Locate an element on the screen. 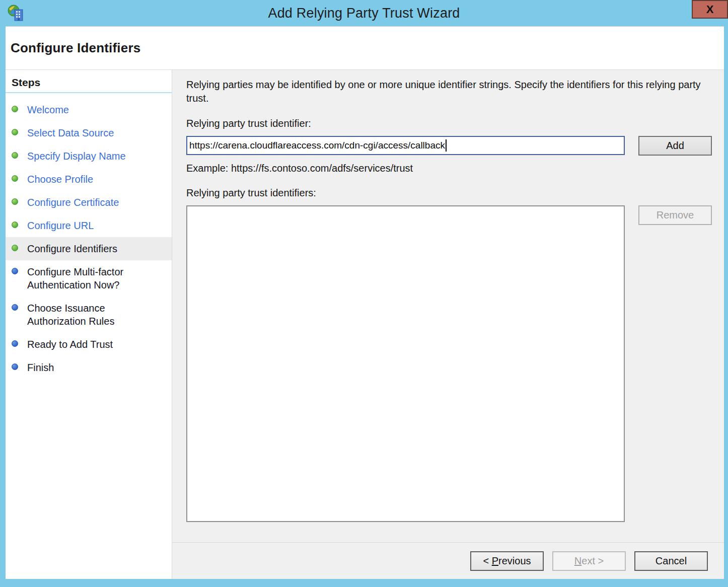 This screenshot has height=587, width=728. previous-accesskey: P is located at coordinates (495, 561).